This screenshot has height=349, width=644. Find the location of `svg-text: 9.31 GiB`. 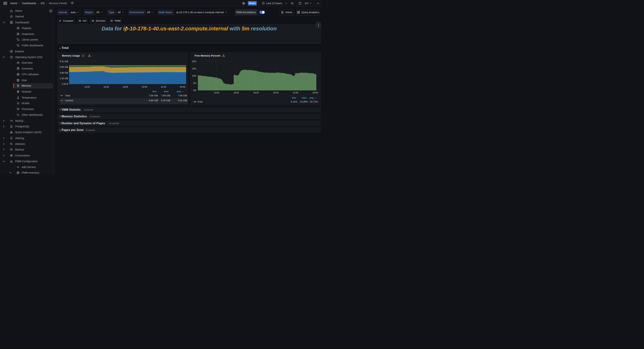

svg-text: 9.31 GiB is located at coordinates (64, 62).